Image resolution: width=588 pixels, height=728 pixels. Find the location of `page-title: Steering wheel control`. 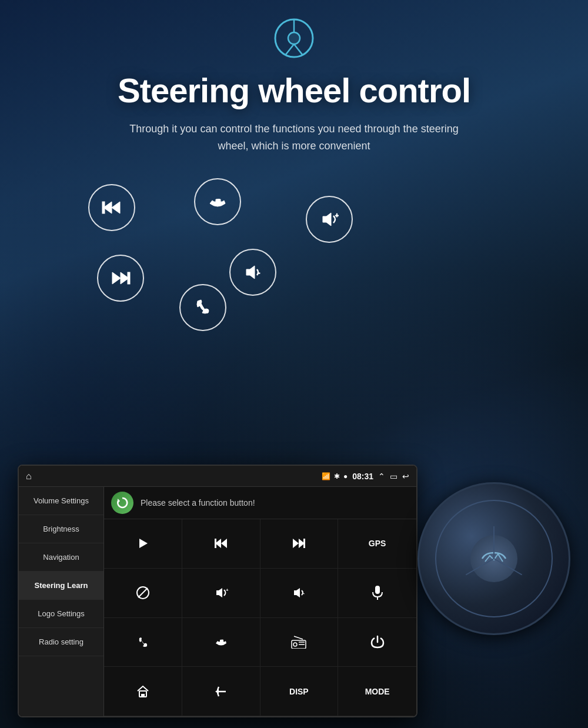

page-title: Steering wheel control is located at coordinates (294, 91).